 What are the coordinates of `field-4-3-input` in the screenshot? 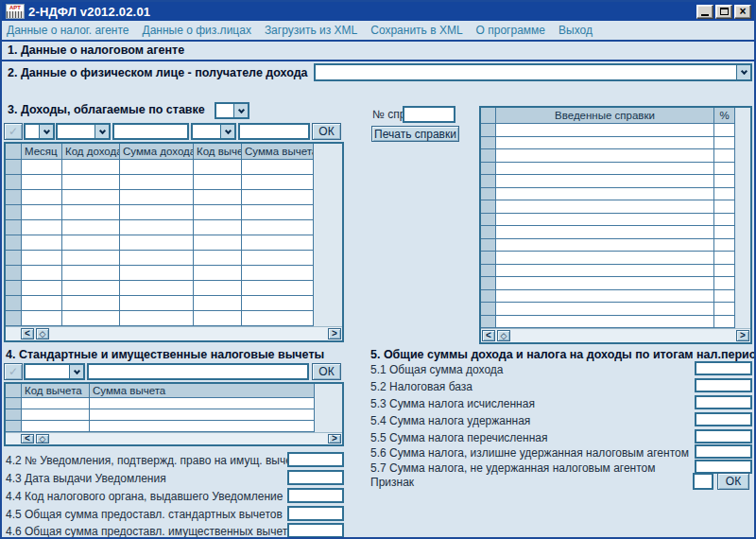 It's located at (316, 478).